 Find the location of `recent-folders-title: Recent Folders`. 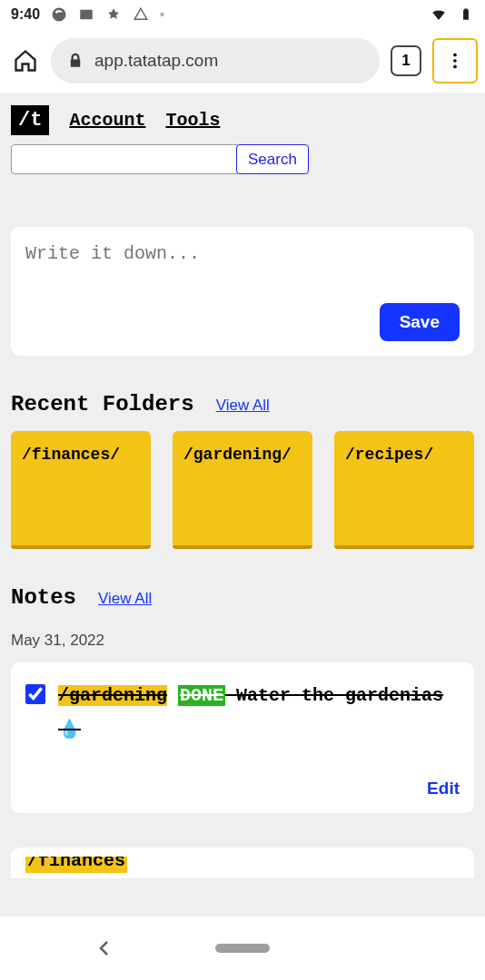

recent-folders-title: Recent Folders is located at coordinates (103, 405).